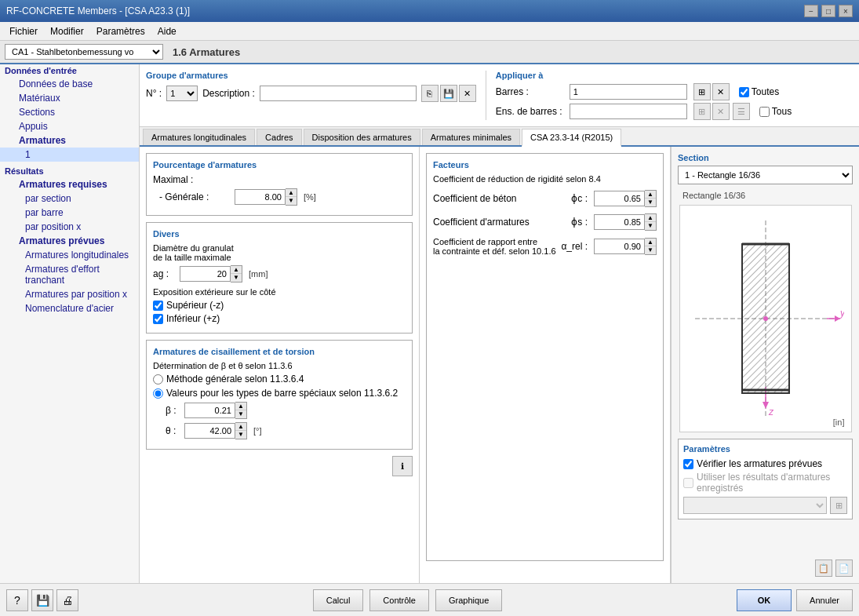  I want to click on print-icon-btn: 🖨, so click(67, 600).